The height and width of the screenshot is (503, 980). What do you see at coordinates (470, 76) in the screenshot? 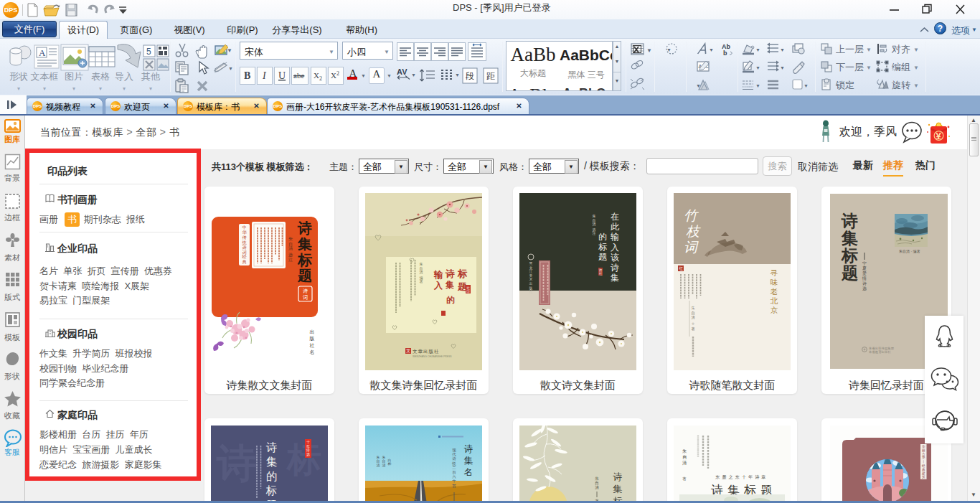
I see `svg-text: 段` at bounding box center [470, 76].